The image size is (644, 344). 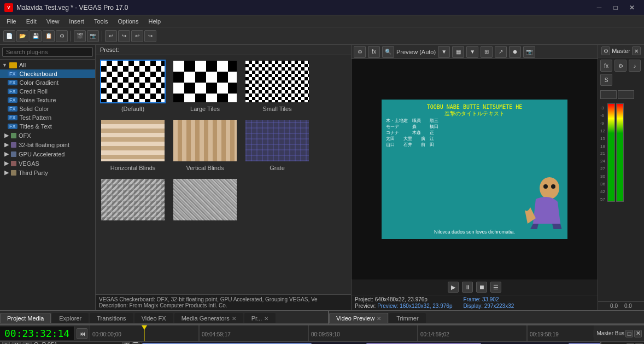 I want to click on tab-close2-icon: ✕, so click(x=266, y=318).